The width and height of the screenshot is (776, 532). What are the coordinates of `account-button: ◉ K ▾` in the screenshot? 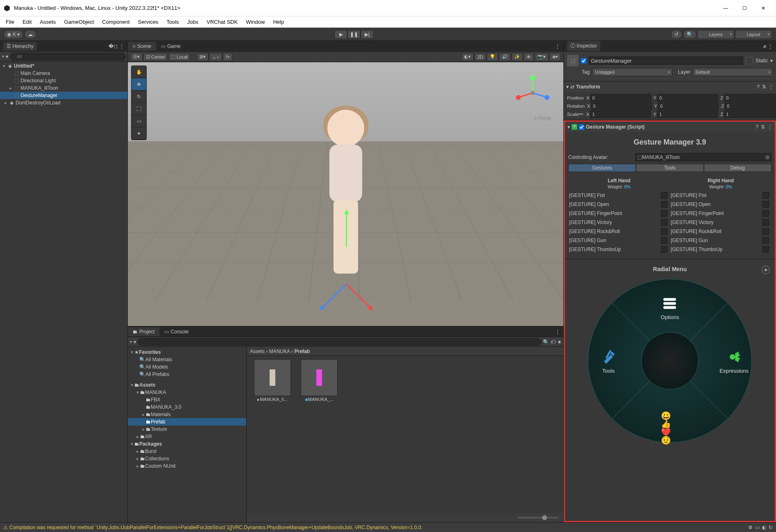 It's located at (13, 34).